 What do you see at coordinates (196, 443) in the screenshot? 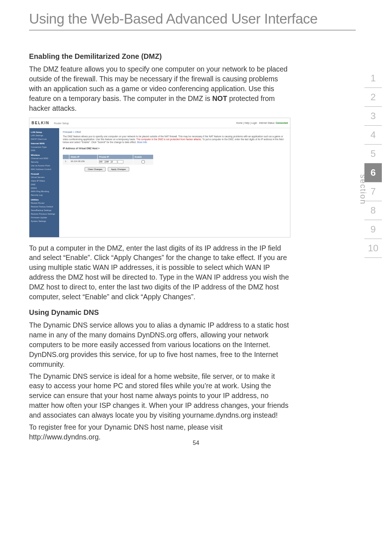
I see `page-number: 54` at bounding box center [196, 443].